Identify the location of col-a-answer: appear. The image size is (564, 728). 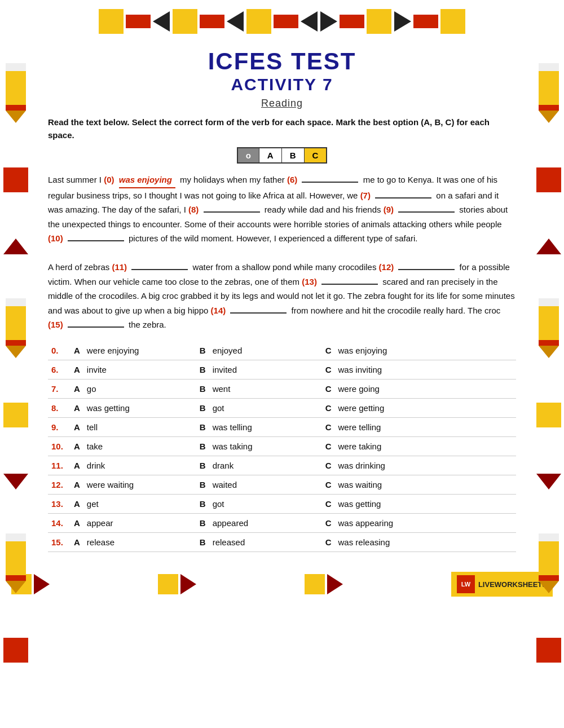
(140, 523).